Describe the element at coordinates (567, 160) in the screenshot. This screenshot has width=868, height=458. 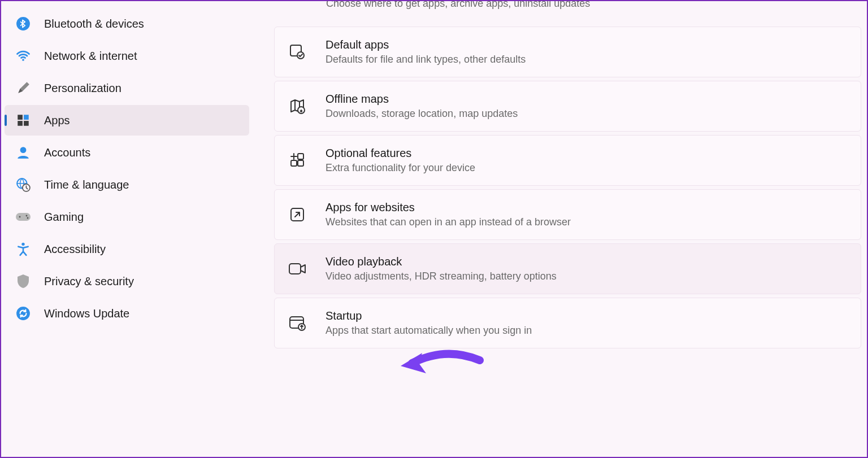
I see `card-optional-features: Optional features Extra functionality fo…` at that location.